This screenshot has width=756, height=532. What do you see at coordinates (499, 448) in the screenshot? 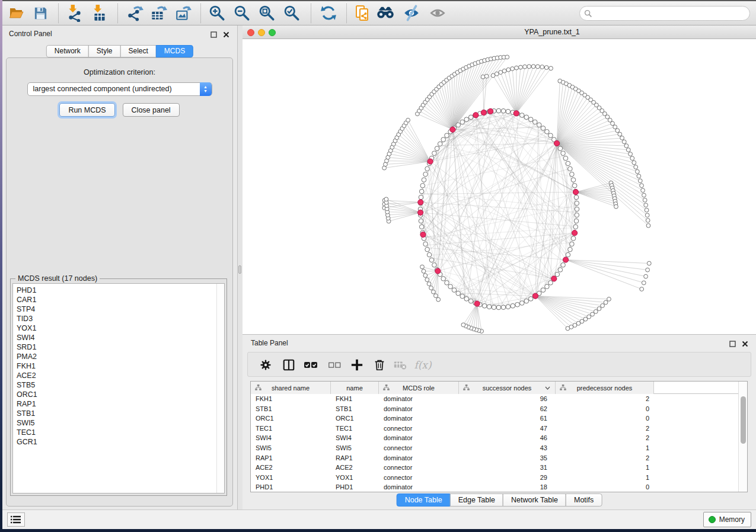
I see `table-row: SWI5SWI5connector431` at bounding box center [499, 448].